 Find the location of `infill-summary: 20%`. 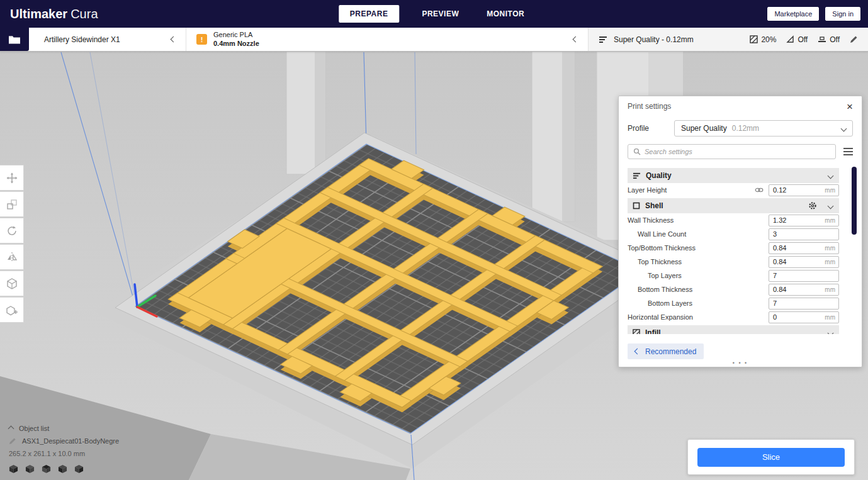

infill-summary: 20% is located at coordinates (763, 40).